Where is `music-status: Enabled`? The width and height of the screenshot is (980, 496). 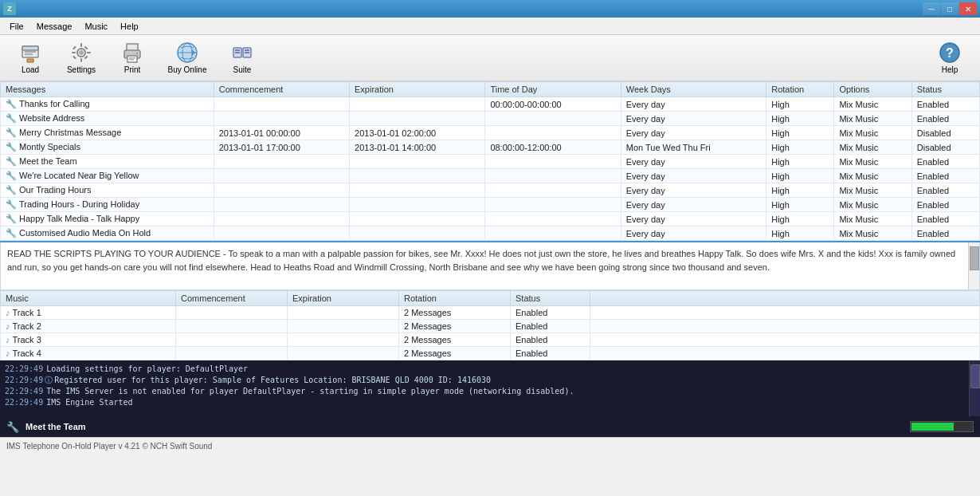
music-status: Enabled is located at coordinates (551, 340).